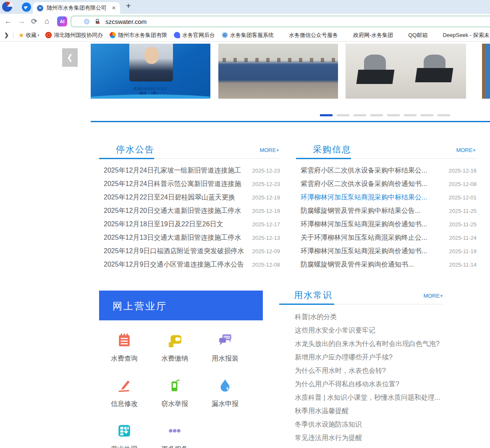  What do you see at coordinates (363, 238) in the screenshot?
I see `item-title: 关于环潭柳林河加压泵站商混采购终止公...` at bounding box center [363, 238].